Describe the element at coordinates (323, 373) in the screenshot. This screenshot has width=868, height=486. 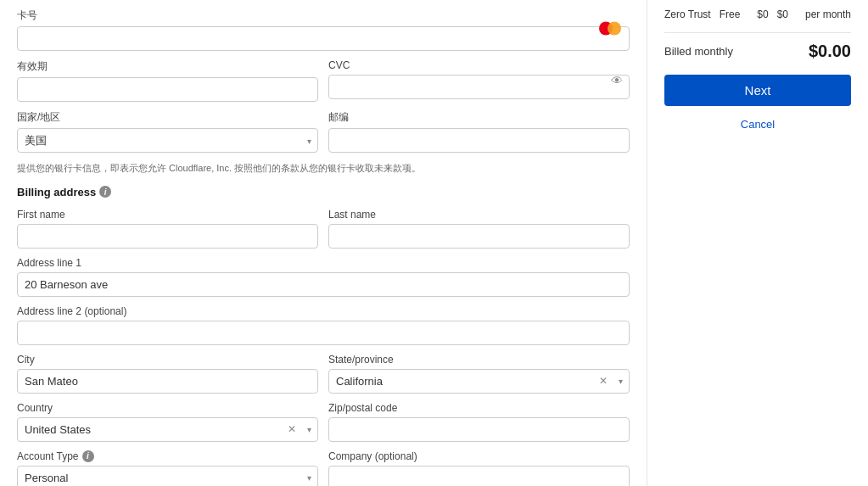
I see `city-state-row: City State/province California ✕ ▾` at that location.